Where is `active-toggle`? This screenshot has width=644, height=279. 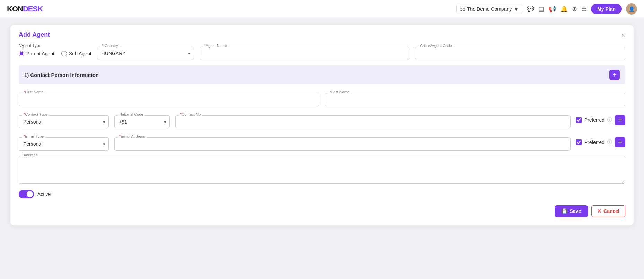 active-toggle is located at coordinates (26, 194).